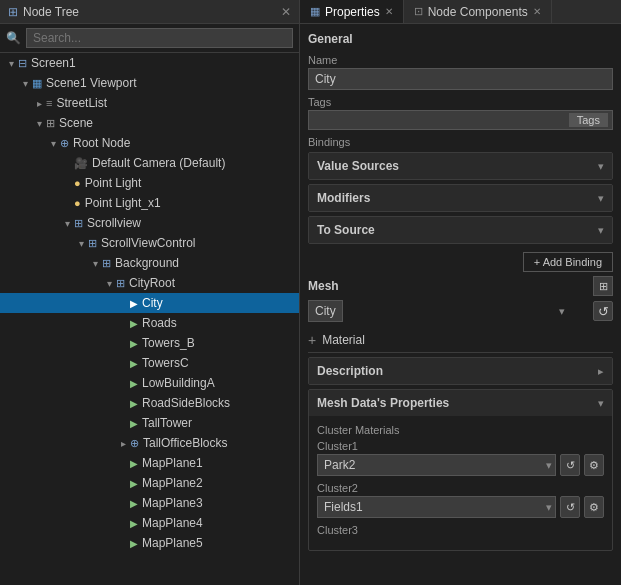 The height and width of the screenshot is (585, 621). Describe the element at coordinates (114, 183) in the screenshot. I see `label-pointlight: Point Light` at that location.